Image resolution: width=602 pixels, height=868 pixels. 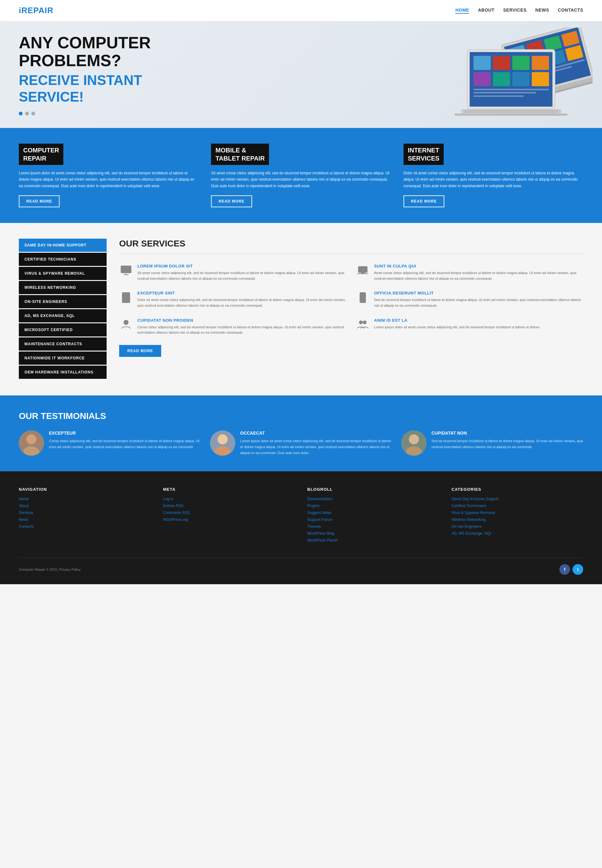 What do you see at coordinates (518, 506) in the screenshot?
I see `footer-cat-certified: Certified Technicians` at bounding box center [518, 506].